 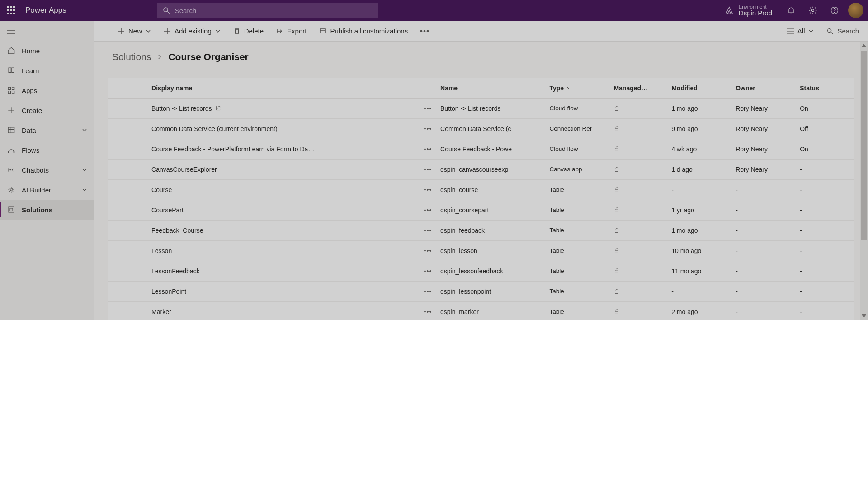 What do you see at coordinates (481, 271) in the screenshot?
I see `table-row: LessonFeedback dspin_lessonfeedback Tabl…` at bounding box center [481, 271].